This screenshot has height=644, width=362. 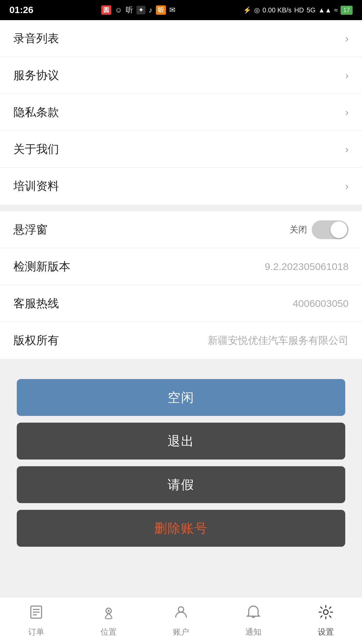 What do you see at coordinates (326, 621) in the screenshot?
I see `nav-item-settings: 设置` at bounding box center [326, 621].